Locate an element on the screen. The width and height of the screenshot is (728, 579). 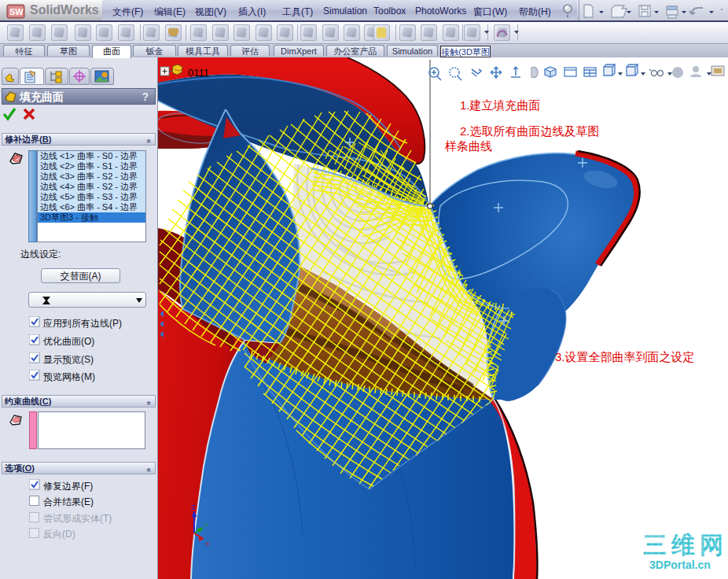
svg-text: 样条曲线 is located at coordinates (469, 146).